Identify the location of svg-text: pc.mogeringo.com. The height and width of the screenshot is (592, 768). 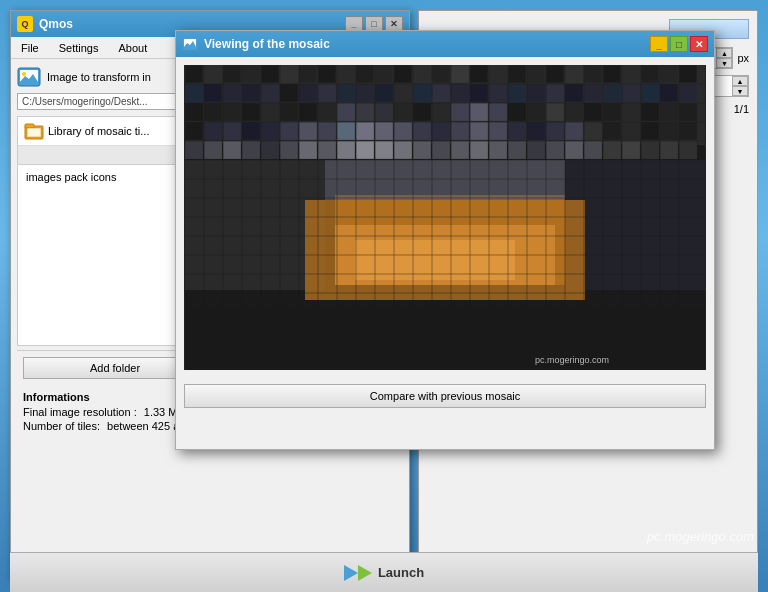
(572, 360).